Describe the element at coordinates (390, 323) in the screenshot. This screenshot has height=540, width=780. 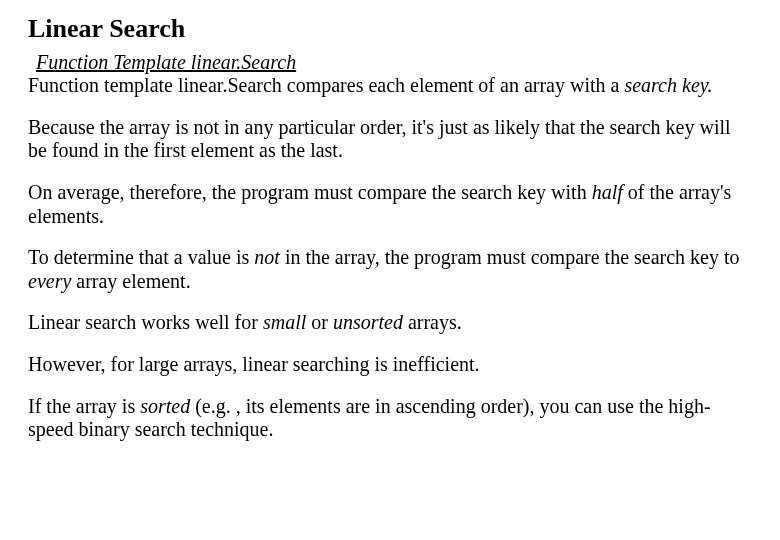
I see `paragraph: Linear search works well for small or un…` at that location.